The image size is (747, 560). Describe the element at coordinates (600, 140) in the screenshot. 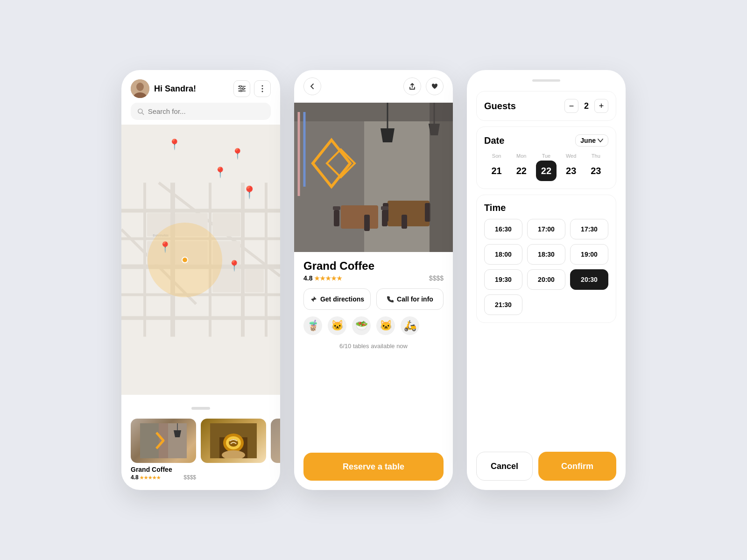

I see `chevron-down-icon` at that location.